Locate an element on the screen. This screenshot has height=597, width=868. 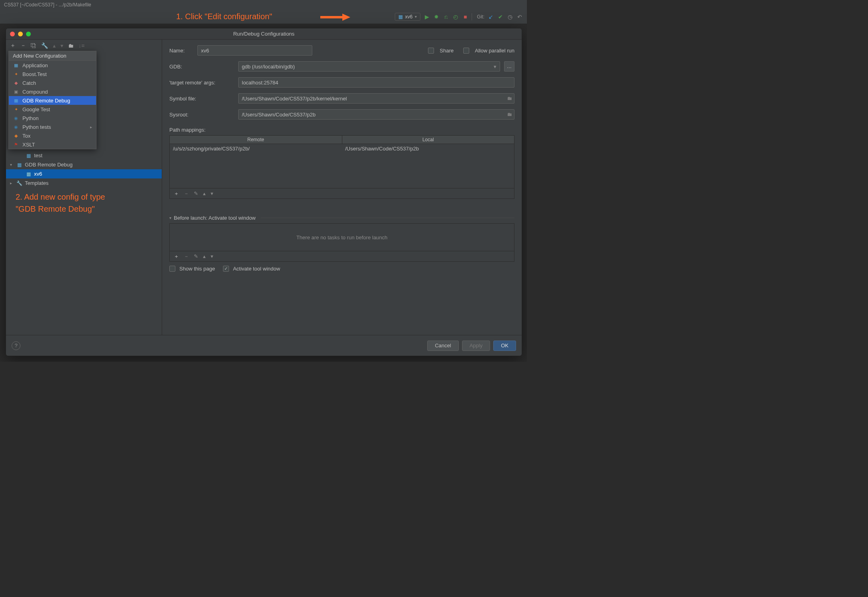
show-page-checkbox is located at coordinates (172, 269).